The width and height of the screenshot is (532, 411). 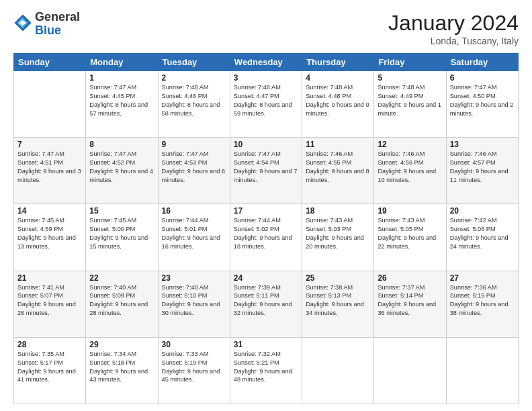 I want to click on calendar-cell: 28Sunrise: 7:35 AMSunset: 5:17 PMDayligh…, so click(x=50, y=371).